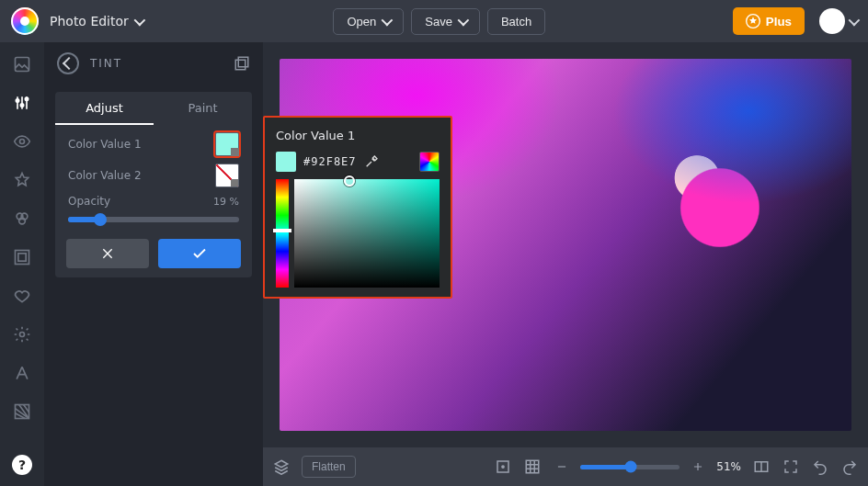  What do you see at coordinates (367, 233) in the screenshot?
I see `saturation-value-field` at bounding box center [367, 233].